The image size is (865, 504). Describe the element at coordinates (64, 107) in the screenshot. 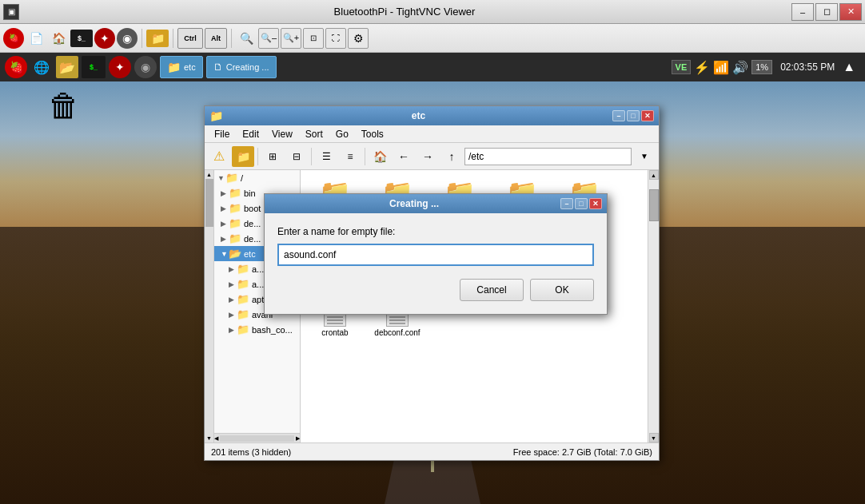

I see `trash-icon: 🗑` at that location.